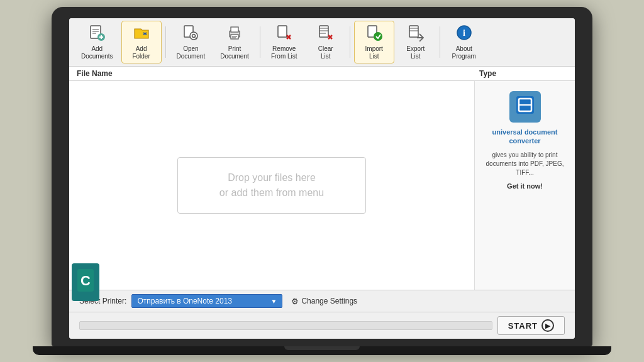 Image resolution: width=644 pixels, height=362 pixels. I want to click on printer-select: Отправить в OneNote 2013 ▼, so click(207, 301).